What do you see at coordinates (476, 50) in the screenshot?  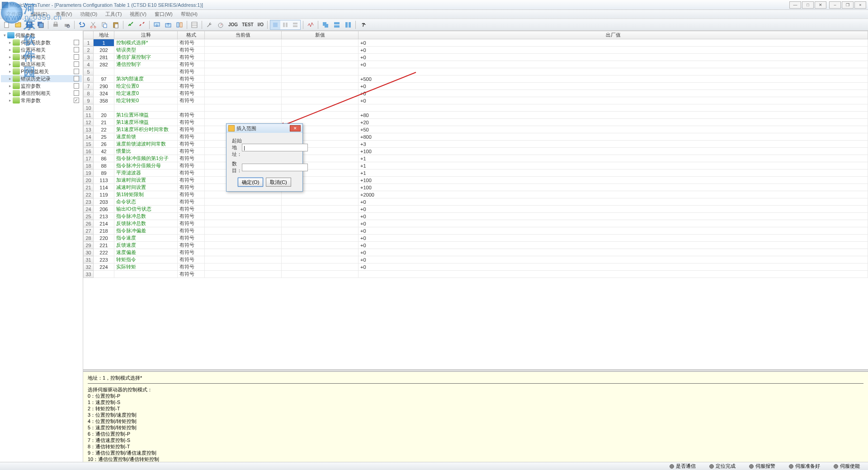 I see `table-row: 2 202 错误类型 有符号 +0` at bounding box center [476, 50].